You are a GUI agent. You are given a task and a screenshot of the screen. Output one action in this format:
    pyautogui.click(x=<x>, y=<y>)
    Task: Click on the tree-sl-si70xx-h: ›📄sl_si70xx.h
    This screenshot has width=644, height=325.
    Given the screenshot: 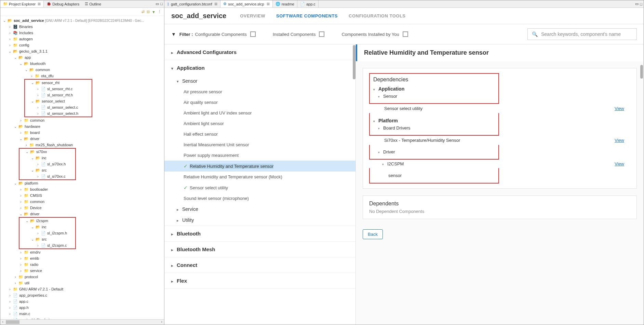 What is the action you would take?
    pyautogui.click(x=47, y=164)
    